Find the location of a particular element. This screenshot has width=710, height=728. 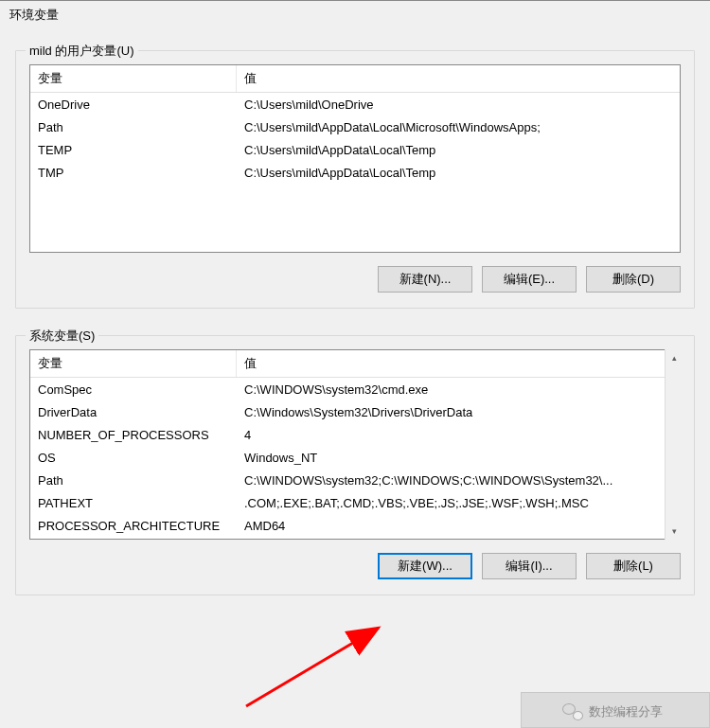

scroll-up-icon: ▴ is located at coordinates (674, 358).